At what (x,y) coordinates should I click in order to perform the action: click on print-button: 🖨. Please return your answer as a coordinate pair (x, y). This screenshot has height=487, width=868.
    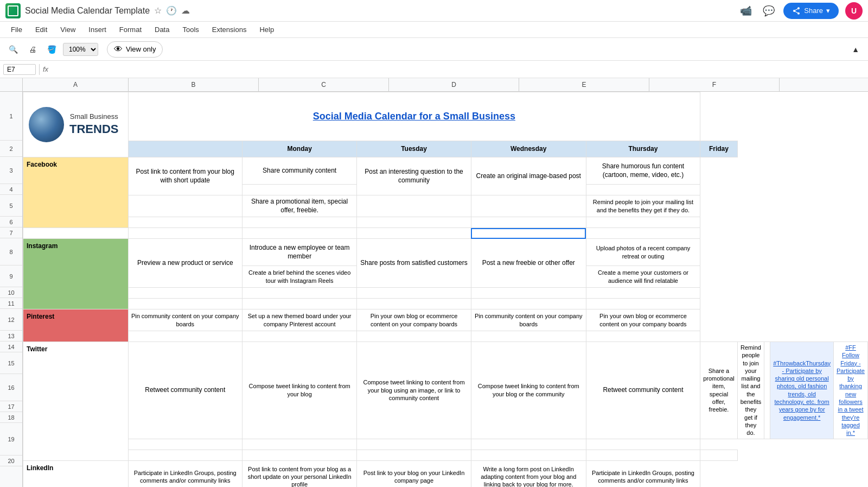
    Looking at the image, I should click on (33, 49).